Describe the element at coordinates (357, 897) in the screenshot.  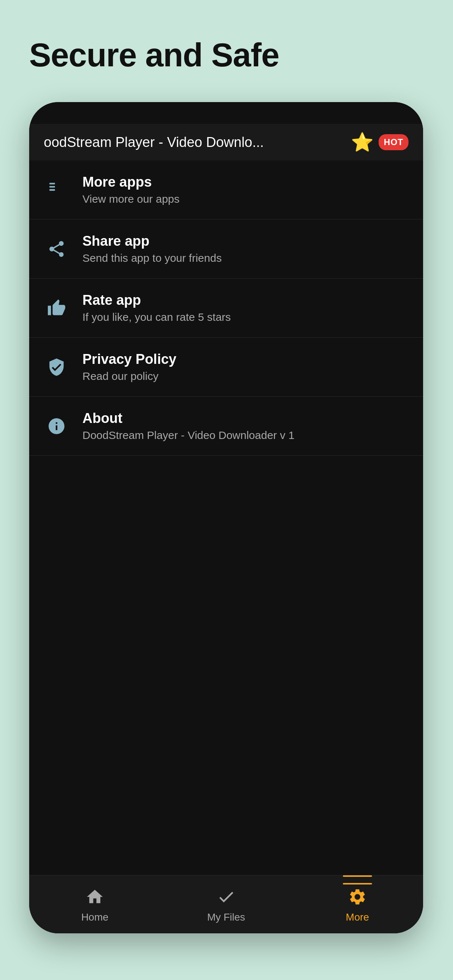
I see `settings-nav-icon` at that location.